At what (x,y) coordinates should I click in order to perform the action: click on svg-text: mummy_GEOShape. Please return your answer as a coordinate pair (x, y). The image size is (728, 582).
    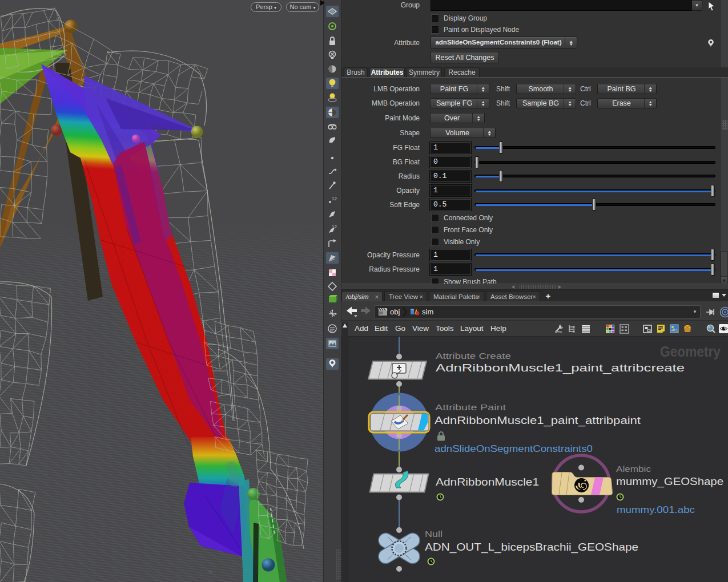
    Looking at the image, I should click on (670, 482).